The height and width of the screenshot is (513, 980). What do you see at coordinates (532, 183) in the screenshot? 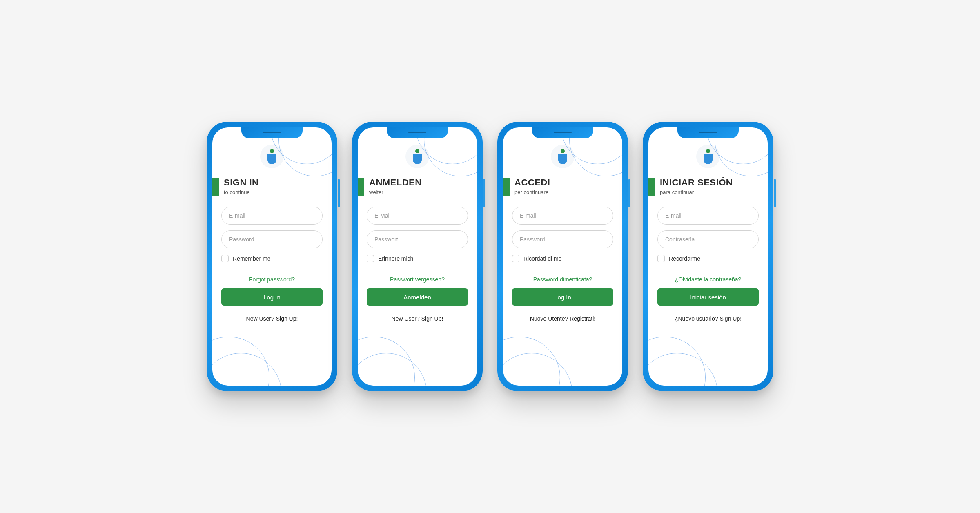
I see `page-title: ACCEDI` at bounding box center [532, 183].